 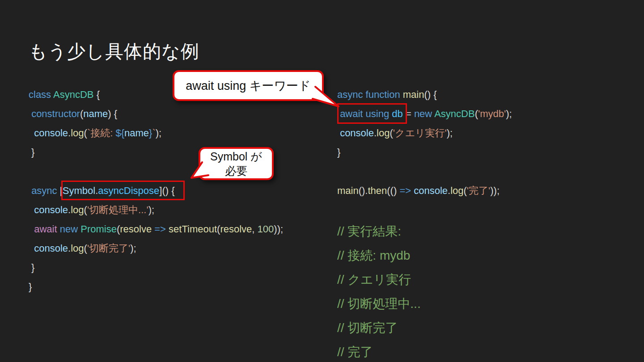 I want to click on code-token: '切断処理中...', so click(x=118, y=210).